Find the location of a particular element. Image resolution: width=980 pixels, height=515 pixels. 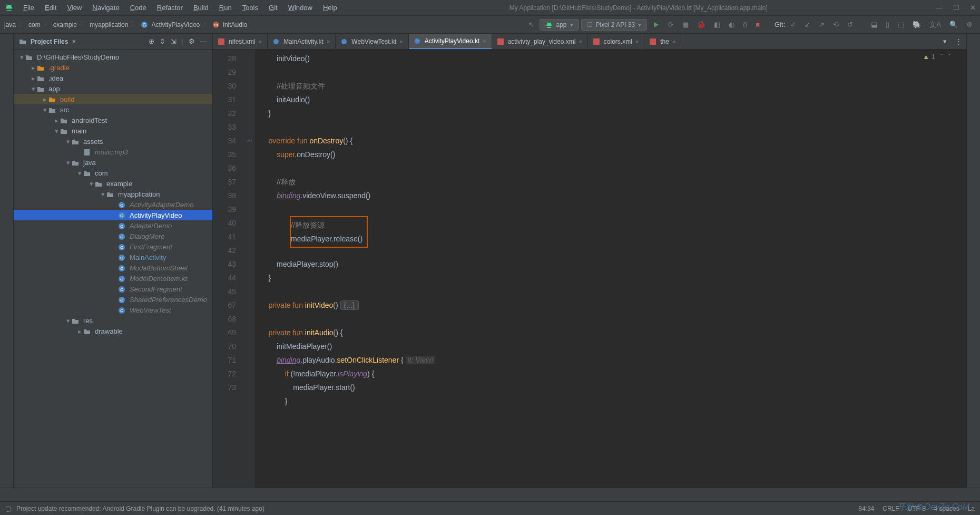

editor-tab: activivty_play_video.xml× is located at coordinates (540, 41).